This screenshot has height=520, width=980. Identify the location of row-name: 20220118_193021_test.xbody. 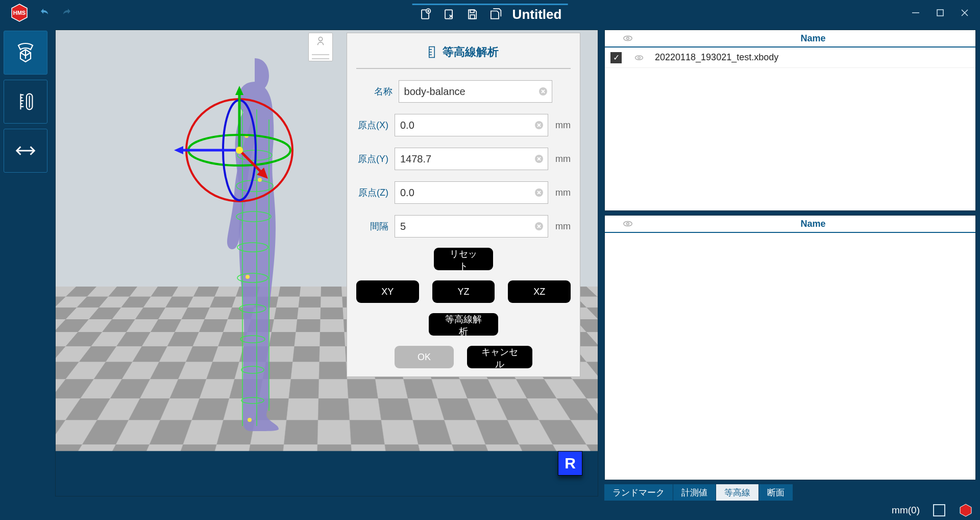
(813, 57).